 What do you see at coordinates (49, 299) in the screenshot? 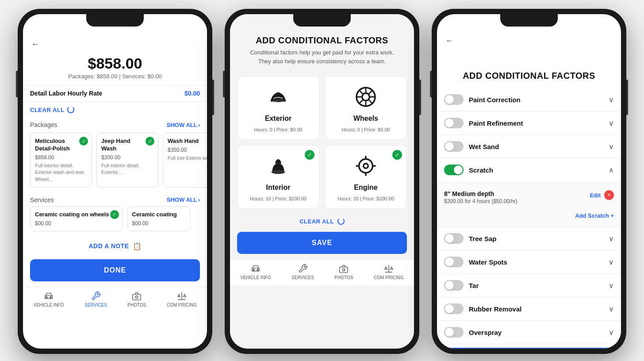
I see `nav-vehicle-info-1: VEHICLE INFO` at bounding box center [49, 299].